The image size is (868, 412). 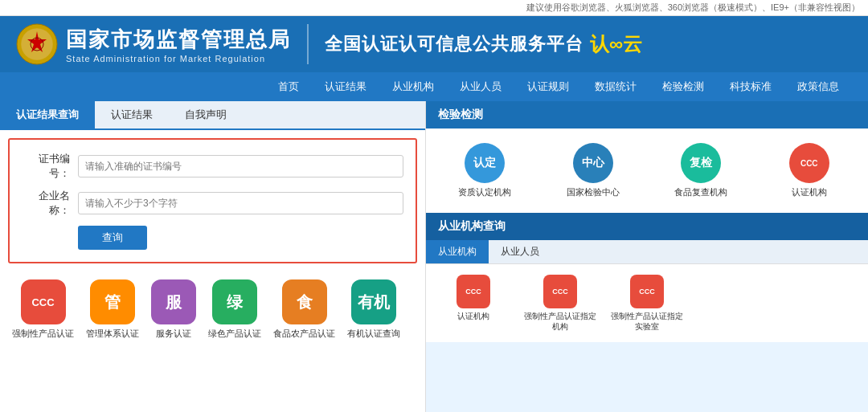 What do you see at coordinates (520, 252) in the screenshot?
I see `agency-tab-person: 从业人员` at bounding box center [520, 252].